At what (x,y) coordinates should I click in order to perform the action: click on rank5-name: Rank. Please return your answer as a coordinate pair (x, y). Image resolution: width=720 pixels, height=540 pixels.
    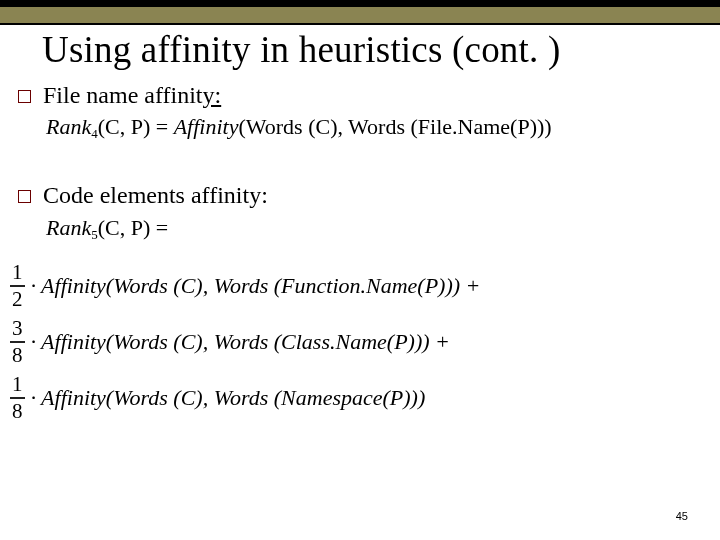
    Looking at the image, I should click on (68, 228).